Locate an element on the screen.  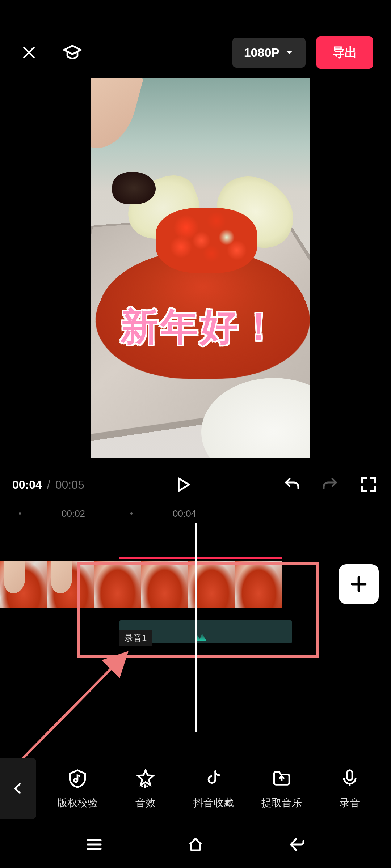
add-clip-button is located at coordinates (359, 584).